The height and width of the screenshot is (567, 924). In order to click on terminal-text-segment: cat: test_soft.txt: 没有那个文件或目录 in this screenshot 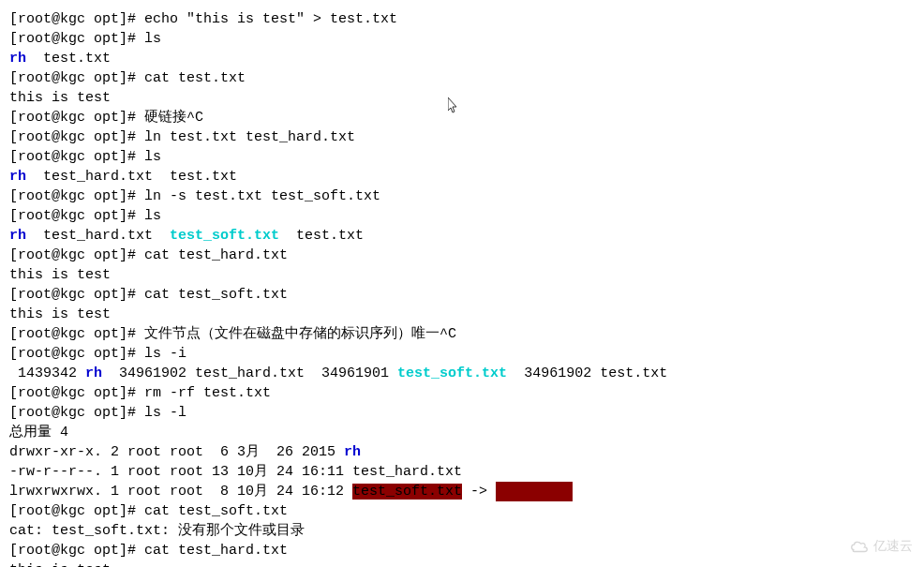, I will do `click(157, 530)`.